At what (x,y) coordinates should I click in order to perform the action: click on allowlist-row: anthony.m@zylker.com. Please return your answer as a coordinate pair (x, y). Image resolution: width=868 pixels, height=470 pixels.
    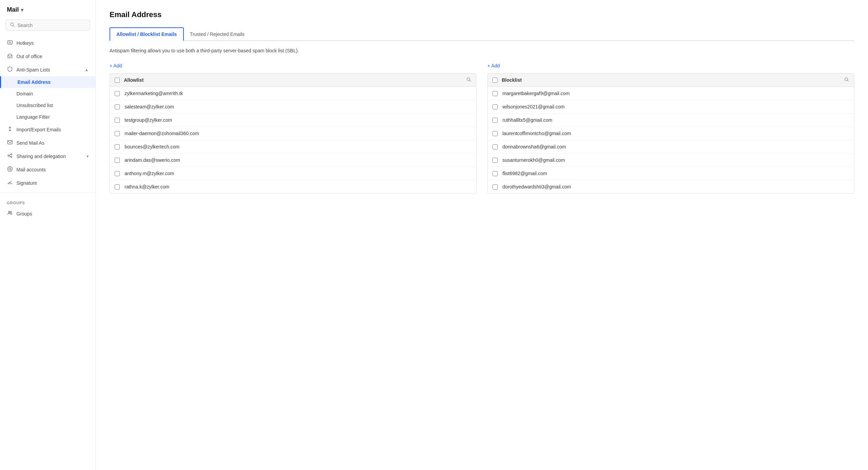
    Looking at the image, I should click on (293, 174).